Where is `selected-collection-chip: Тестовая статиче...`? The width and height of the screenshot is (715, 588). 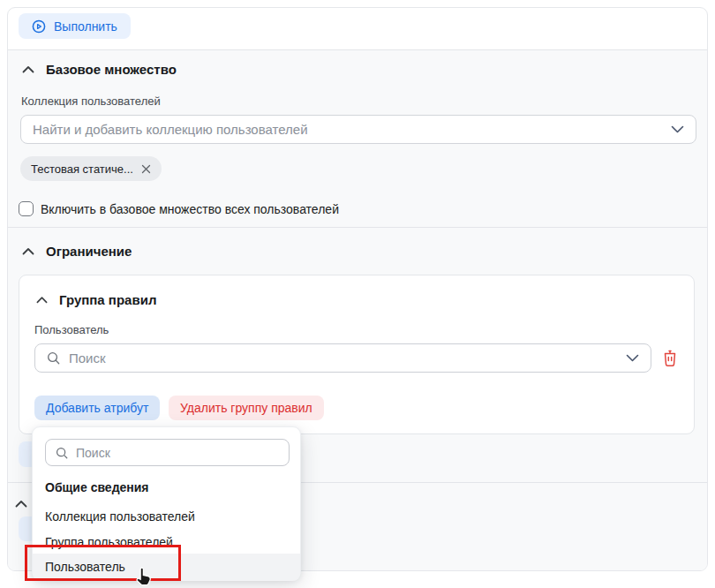 selected-collection-chip: Тестовая статиче... is located at coordinates (91, 169).